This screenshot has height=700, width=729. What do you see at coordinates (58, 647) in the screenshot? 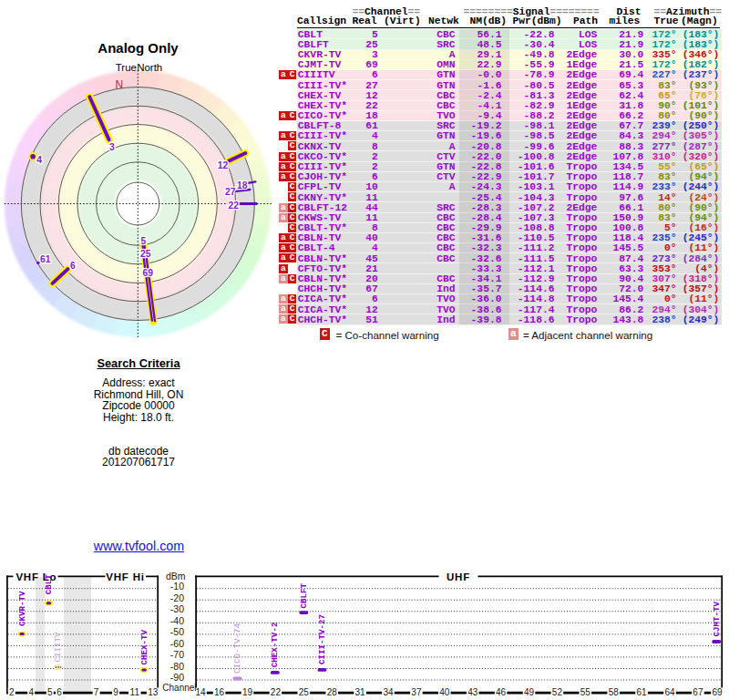
I see `svg-text: CIIITV` at bounding box center [58, 647].